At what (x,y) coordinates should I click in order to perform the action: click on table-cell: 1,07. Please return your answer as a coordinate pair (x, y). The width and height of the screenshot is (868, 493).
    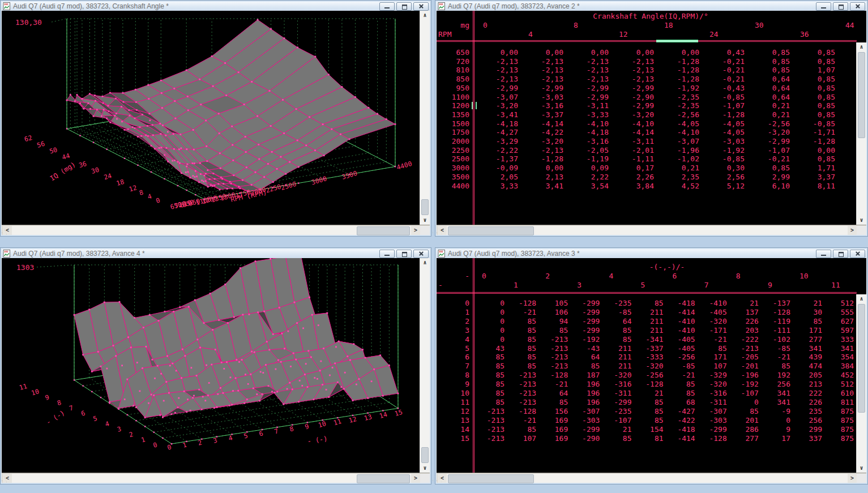
    Looking at the image, I should click on (814, 70).